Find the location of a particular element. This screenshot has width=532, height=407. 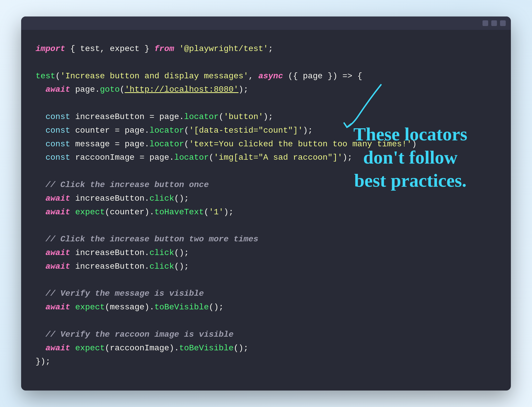

annotation-arrow is located at coordinates (364, 105).